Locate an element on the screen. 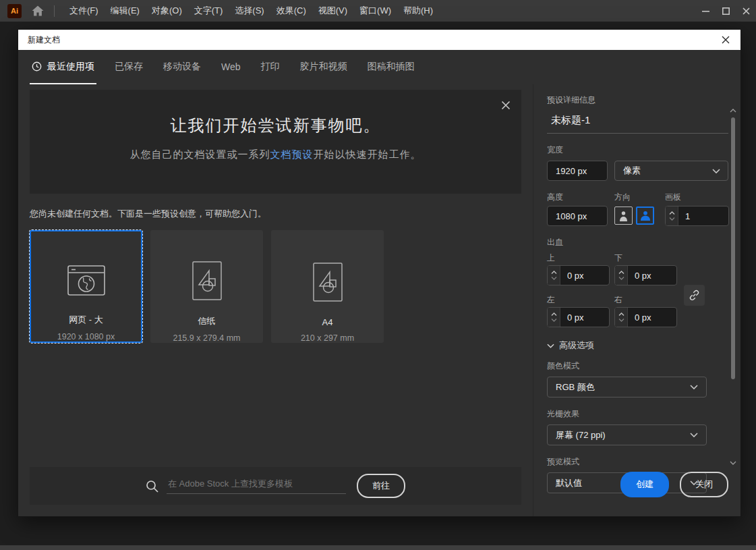 The height and width of the screenshot is (550, 756). tab-label: 最近使用项 is located at coordinates (71, 67).